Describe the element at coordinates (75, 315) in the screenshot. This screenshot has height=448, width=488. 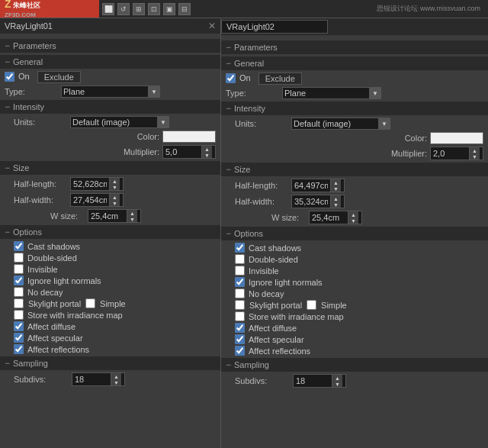
I see `left-store-irradiance-label: Store with irradiance map` at that location.